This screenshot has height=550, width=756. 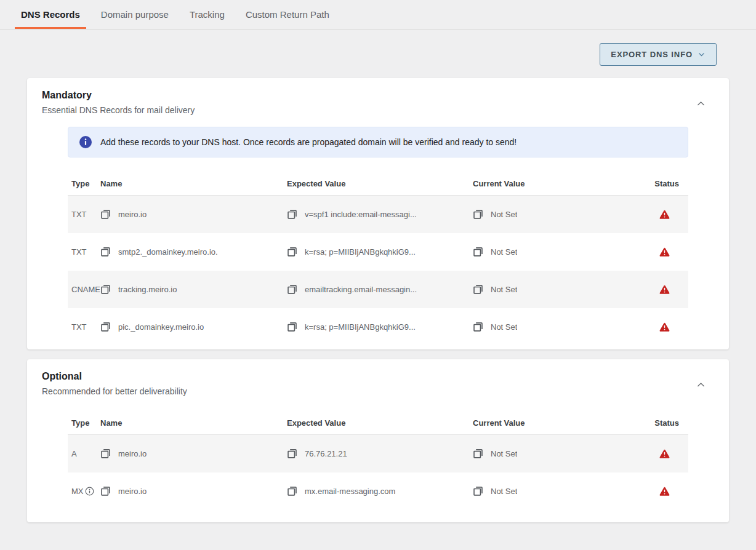 I want to click on dns-record-row: CNAME tracking.meiro.io emailtracking.em…, so click(x=378, y=289).